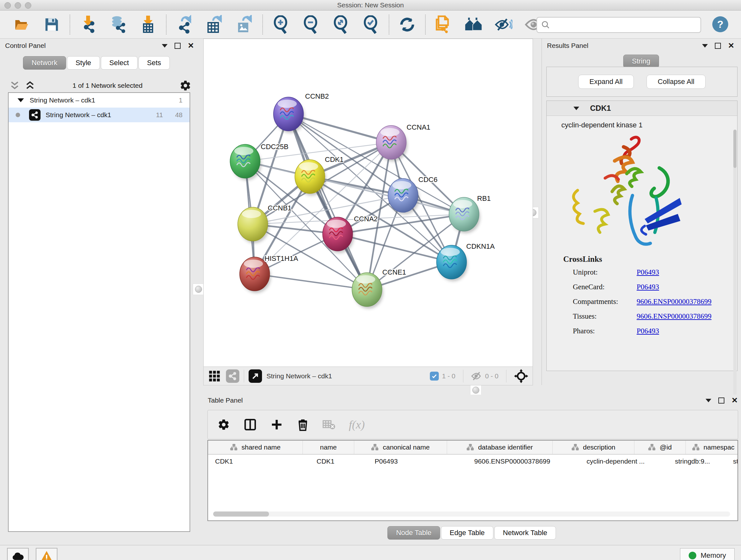 The image size is (741, 560). I want to click on node-CDK1, so click(311, 178).